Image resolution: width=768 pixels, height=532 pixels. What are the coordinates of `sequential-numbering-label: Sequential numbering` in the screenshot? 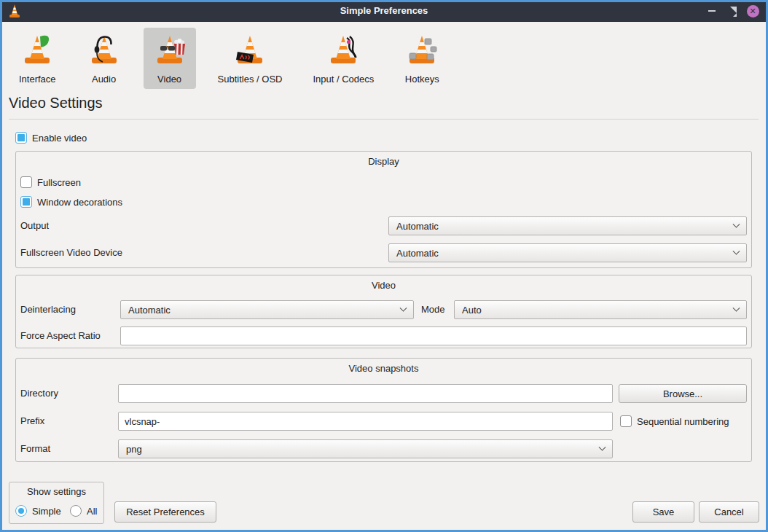 It's located at (683, 421).